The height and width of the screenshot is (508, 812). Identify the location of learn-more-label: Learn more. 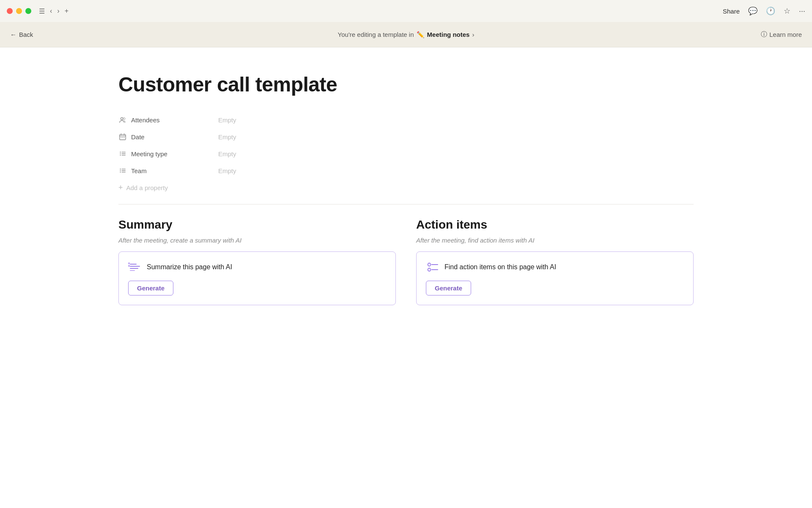
(786, 35).